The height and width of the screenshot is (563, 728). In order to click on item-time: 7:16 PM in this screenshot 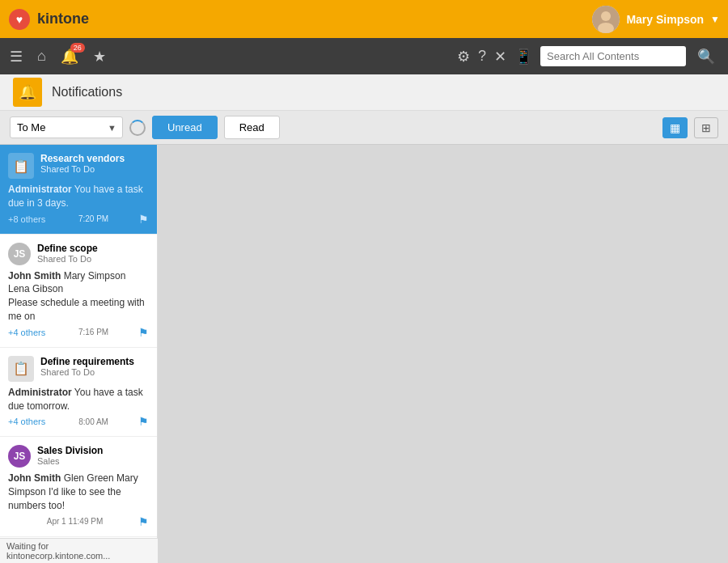, I will do `click(94, 332)`.